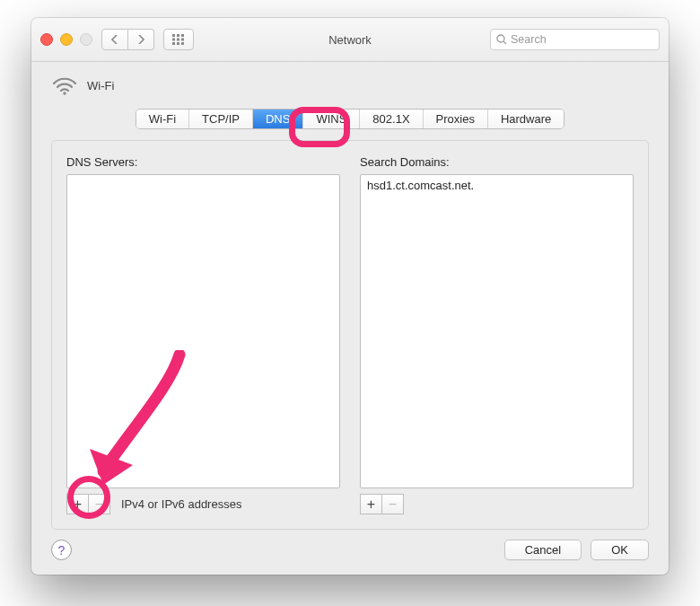 The width and height of the screenshot is (700, 606). I want to click on help-button: ?, so click(61, 549).